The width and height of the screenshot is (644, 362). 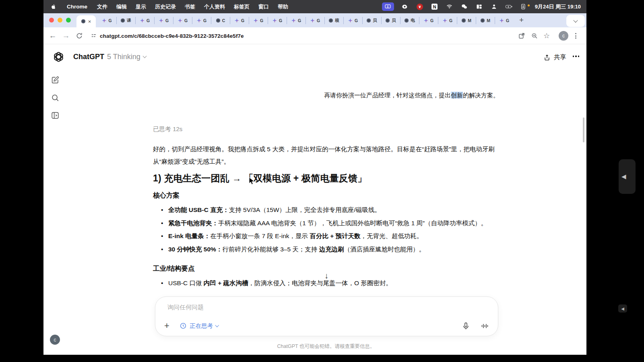 What do you see at coordinates (576, 36) in the screenshot?
I see `browser-menu-icon` at bounding box center [576, 36].